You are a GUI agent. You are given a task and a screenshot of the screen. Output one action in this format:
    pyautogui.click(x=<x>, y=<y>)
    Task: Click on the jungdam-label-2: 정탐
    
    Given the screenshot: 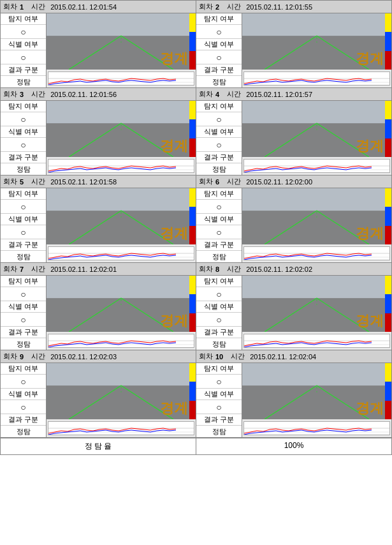 What is the action you would take?
    pyautogui.click(x=219, y=82)
    